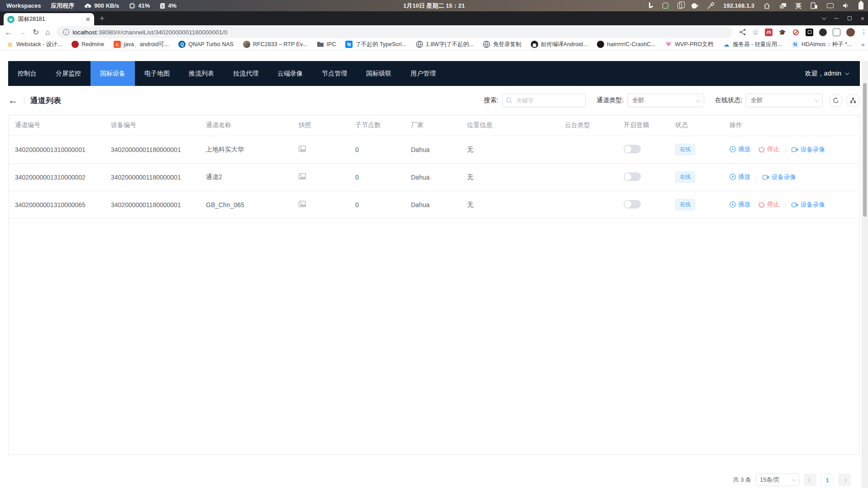 Image resolution: width=868 pixels, height=488 pixels. I want to click on coffee-tray-icon, so click(695, 6).